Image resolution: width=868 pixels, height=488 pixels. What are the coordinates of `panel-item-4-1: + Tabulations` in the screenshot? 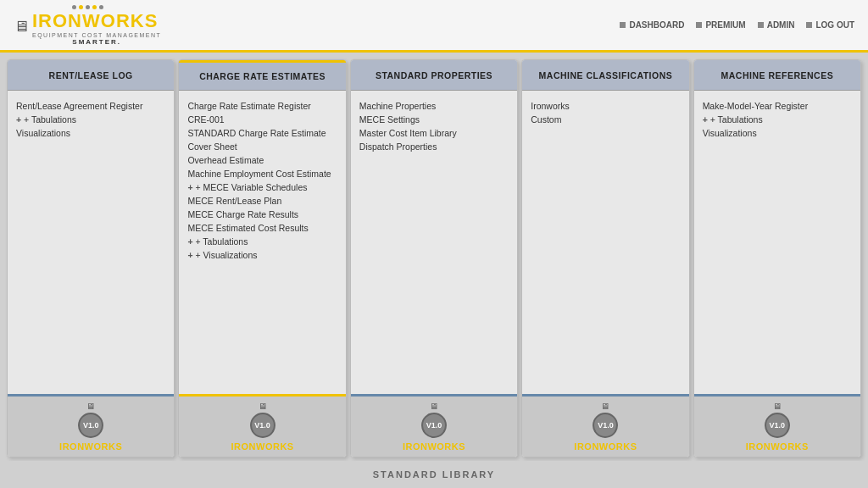 It's located at (777, 119).